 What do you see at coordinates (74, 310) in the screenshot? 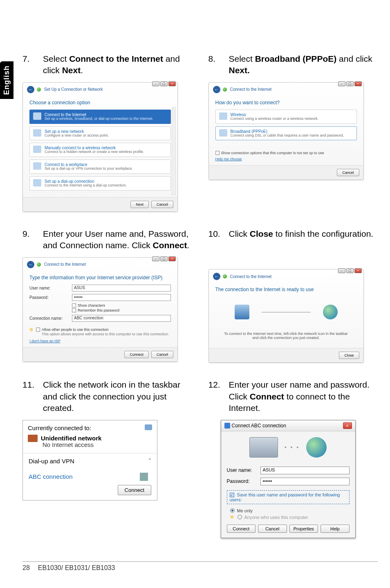
I see `remember-checkbox` at bounding box center [74, 310].